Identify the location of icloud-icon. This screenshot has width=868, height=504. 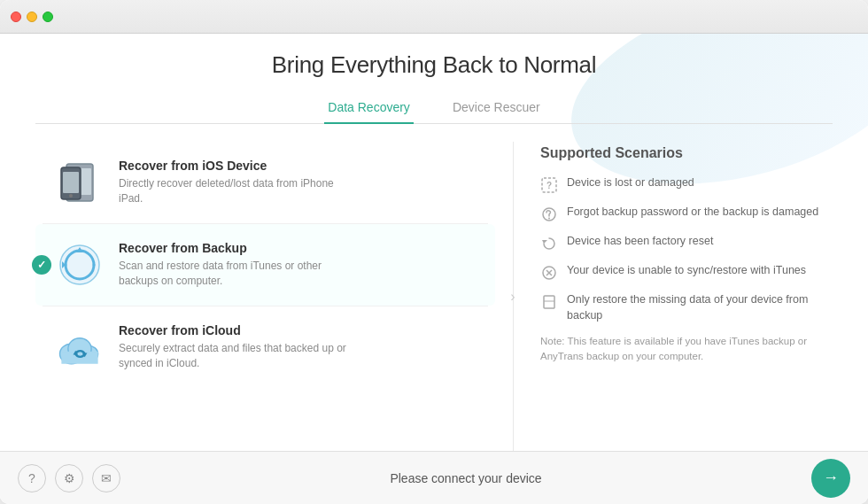
(80, 347).